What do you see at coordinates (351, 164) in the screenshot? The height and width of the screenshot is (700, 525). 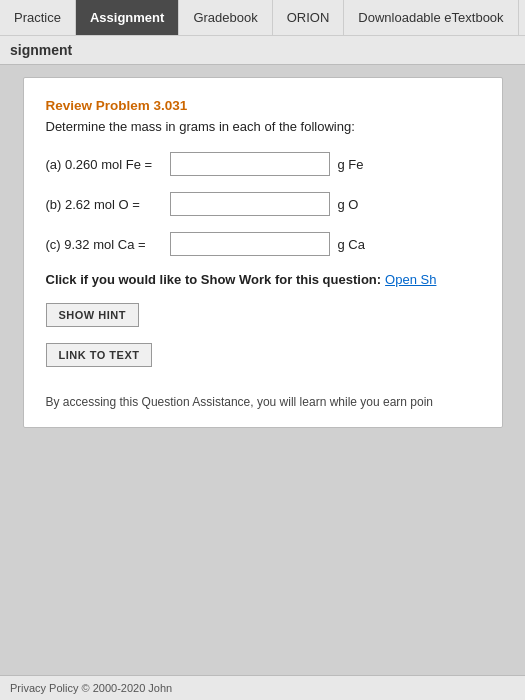 I see `unit-label-a: g Fe` at bounding box center [351, 164].